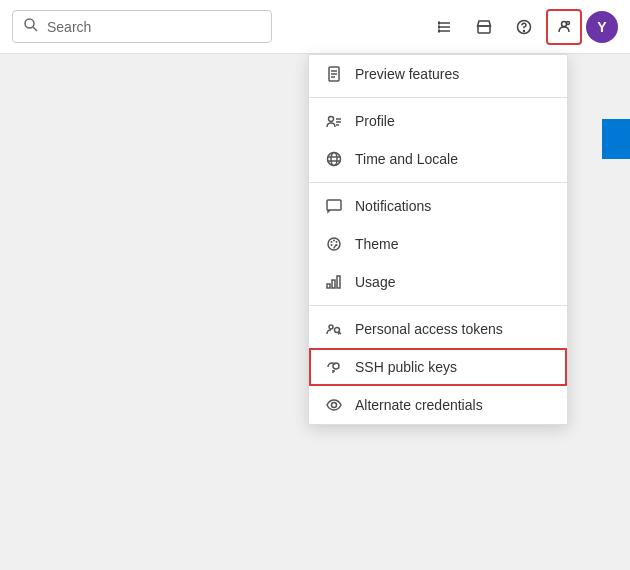 This screenshot has width=630, height=570. I want to click on menu-label-profile: Profile, so click(375, 121).